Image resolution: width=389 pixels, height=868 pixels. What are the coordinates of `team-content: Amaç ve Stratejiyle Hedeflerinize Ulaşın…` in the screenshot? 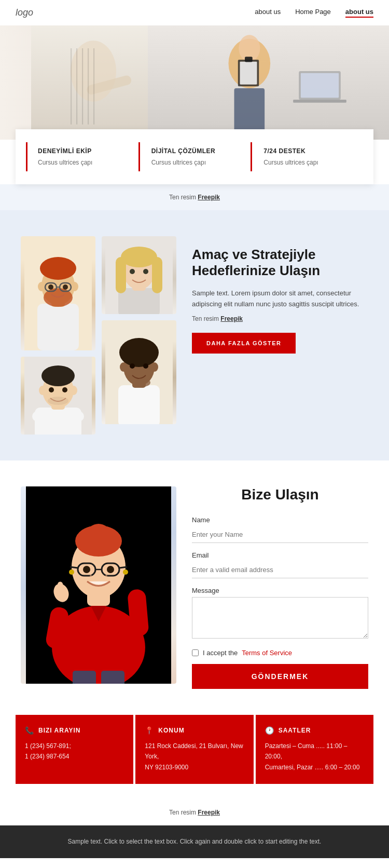 It's located at (280, 295).